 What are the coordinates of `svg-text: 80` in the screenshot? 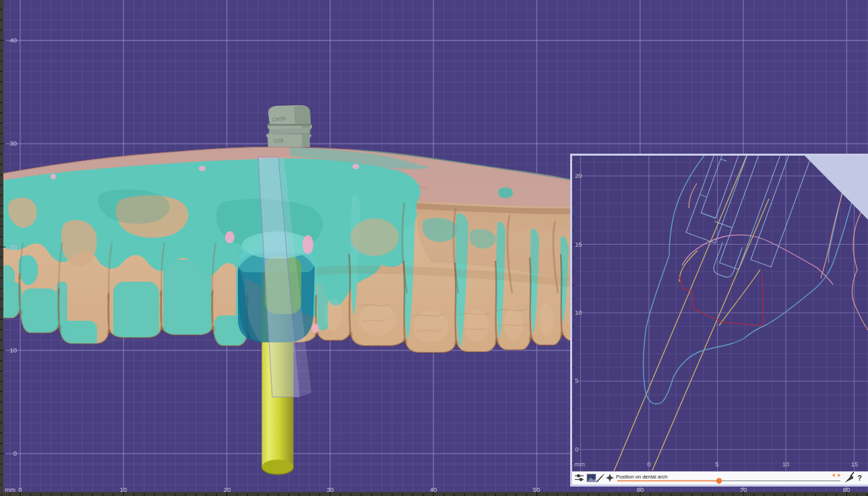 It's located at (846, 489).